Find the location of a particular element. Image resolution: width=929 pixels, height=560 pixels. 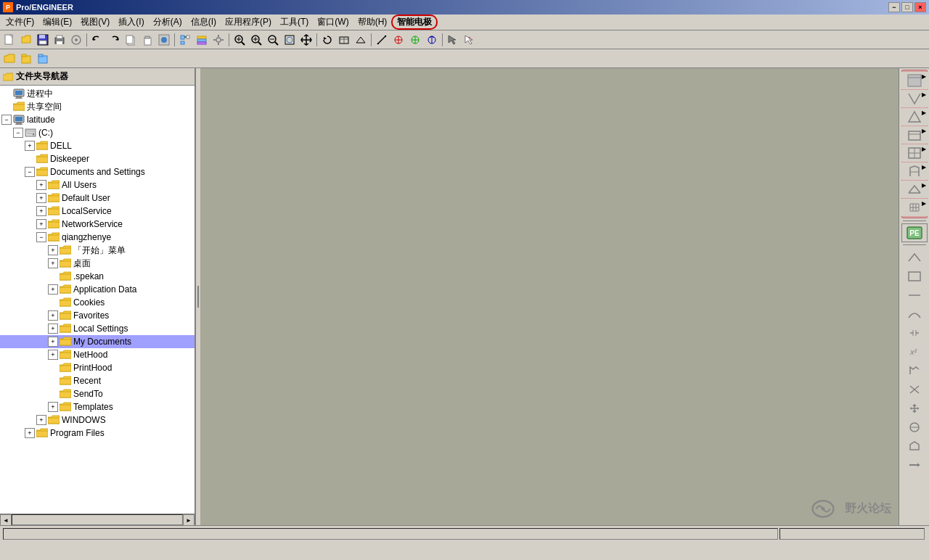

tree-item-0: 进程中 is located at coordinates (97, 94).